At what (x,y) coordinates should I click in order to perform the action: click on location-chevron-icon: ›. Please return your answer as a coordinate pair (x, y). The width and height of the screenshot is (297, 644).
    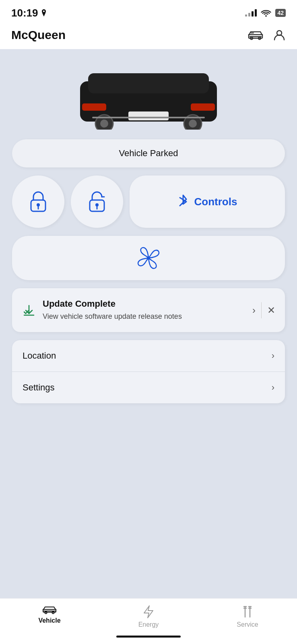
    Looking at the image, I should click on (273, 356).